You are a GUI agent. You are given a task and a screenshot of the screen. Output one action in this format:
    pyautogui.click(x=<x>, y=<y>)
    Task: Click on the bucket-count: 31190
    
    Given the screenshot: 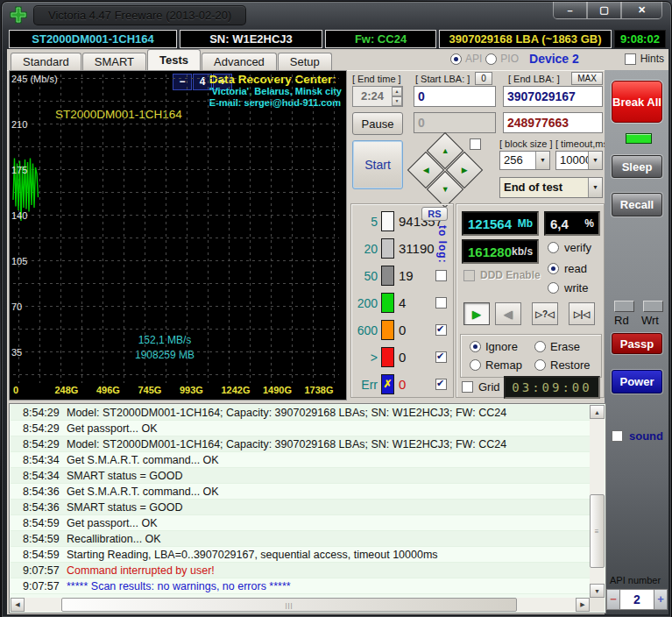 What is the action you would take?
    pyautogui.click(x=417, y=249)
    